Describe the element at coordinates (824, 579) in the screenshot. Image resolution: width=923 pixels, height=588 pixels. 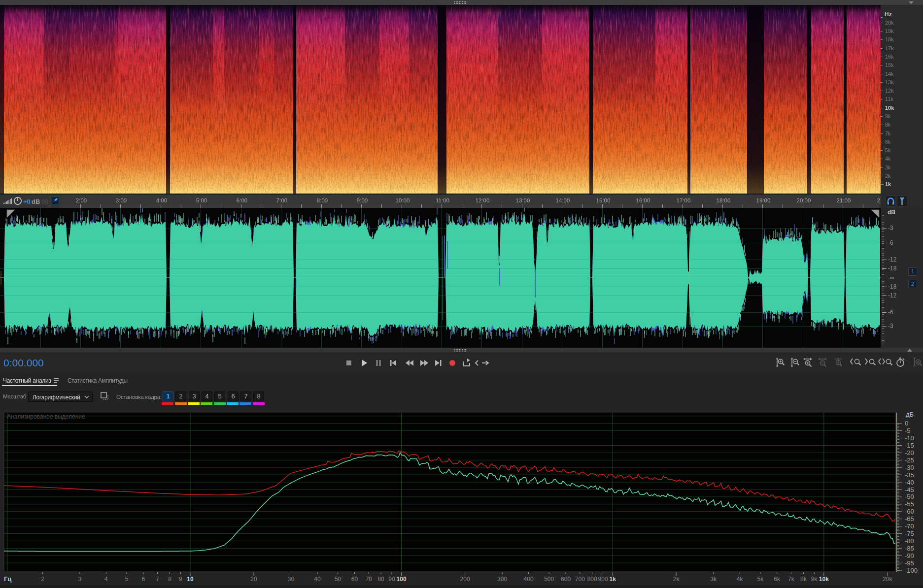
I see `svg-text: 10k` at that location.